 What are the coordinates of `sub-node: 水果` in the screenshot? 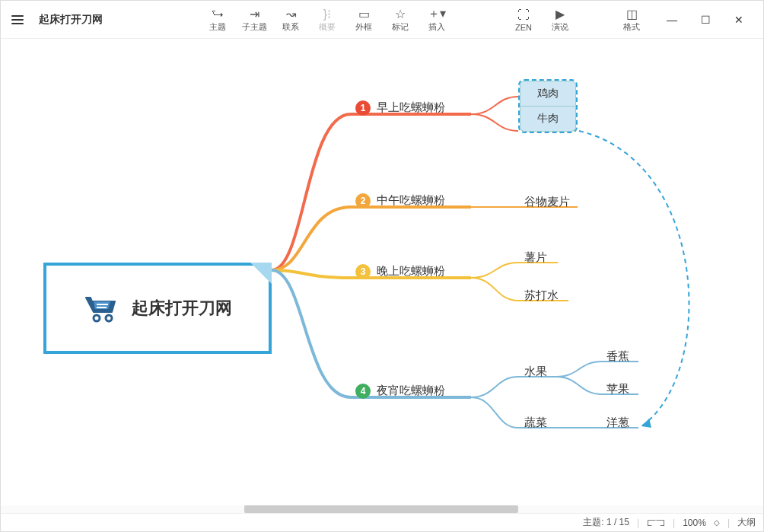 It's located at (536, 371).